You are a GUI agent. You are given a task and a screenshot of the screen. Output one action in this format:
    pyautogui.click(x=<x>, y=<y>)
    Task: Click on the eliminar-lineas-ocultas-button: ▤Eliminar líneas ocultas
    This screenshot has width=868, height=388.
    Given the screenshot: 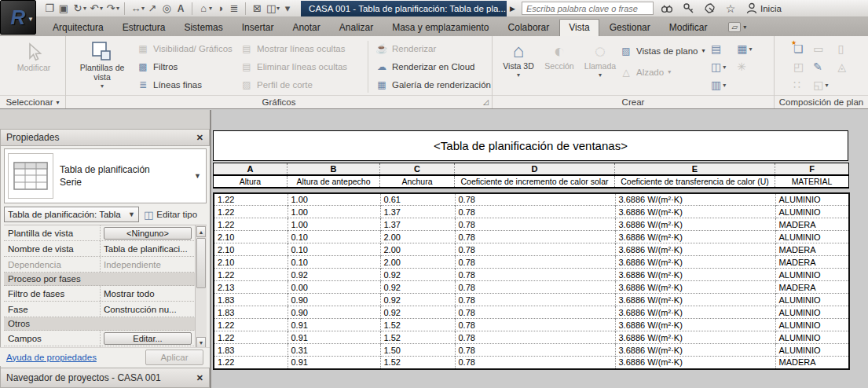 What is the action you would take?
    pyautogui.click(x=294, y=66)
    